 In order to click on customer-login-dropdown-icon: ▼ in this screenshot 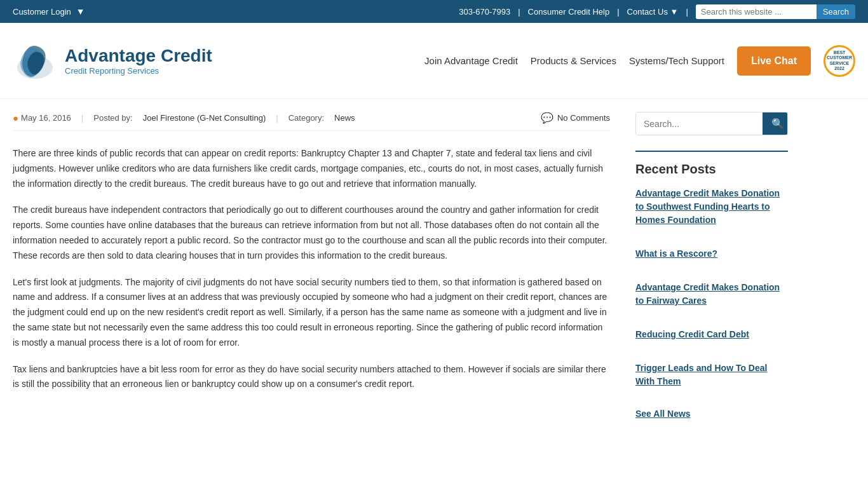, I will do `click(81, 11)`.